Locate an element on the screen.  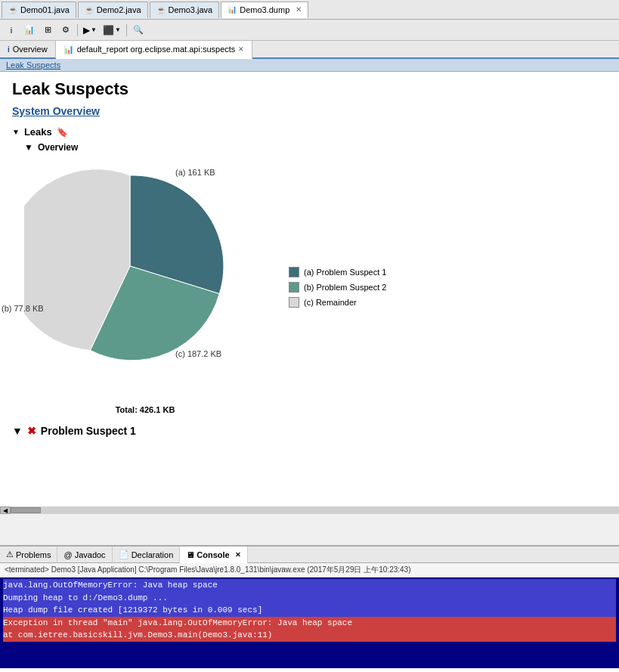
leaks-label: Leaks is located at coordinates (38, 132).